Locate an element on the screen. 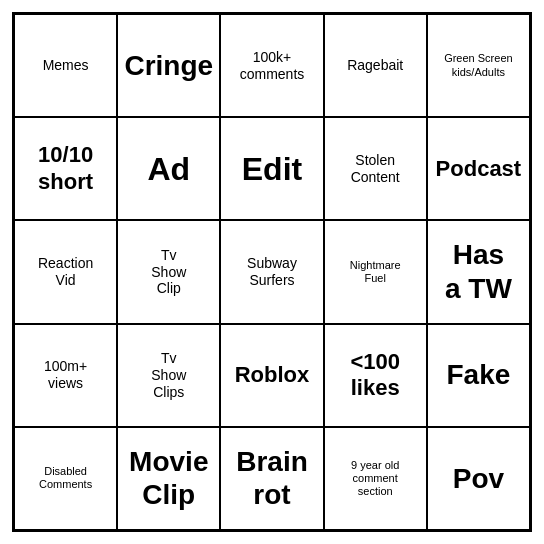 The height and width of the screenshot is (544, 544). bingo-cell-text-19: Fake is located at coordinates (478, 375).